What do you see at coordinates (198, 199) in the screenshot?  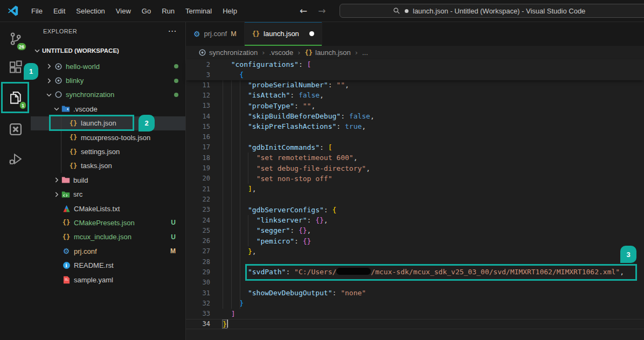 I see `line-number: 22` at bounding box center [198, 199].